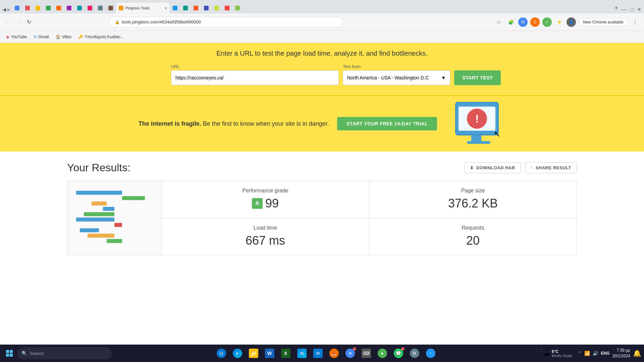 This screenshot has height=362, width=644. What do you see at coordinates (587, 353) in the screenshot?
I see `network-icon: 📶` at bounding box center [587, 353].